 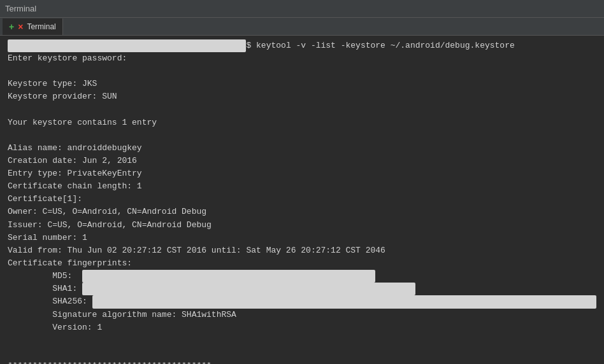 I want to click on cert-header-line: Certificate[1]:, so click(x=302, y=199).